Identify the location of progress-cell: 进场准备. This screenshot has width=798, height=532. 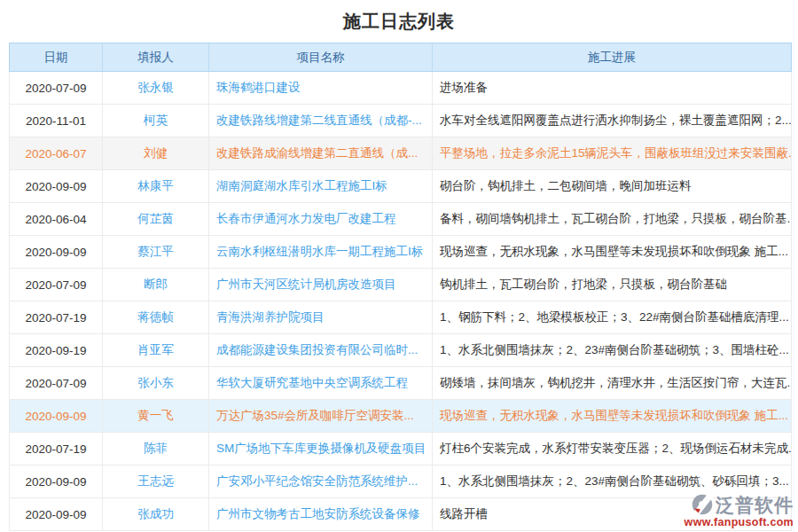
(612, 88).